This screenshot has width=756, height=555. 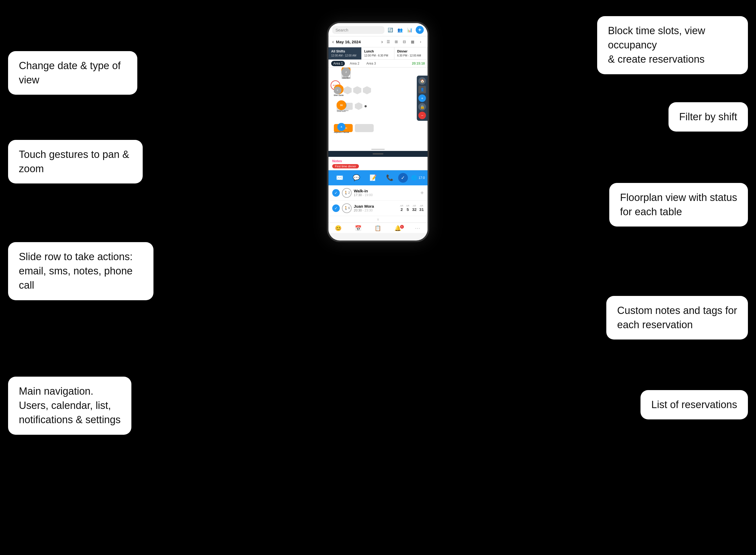 I want to click on notes-section: Notes First time dinner, so click(x=378, y=164).